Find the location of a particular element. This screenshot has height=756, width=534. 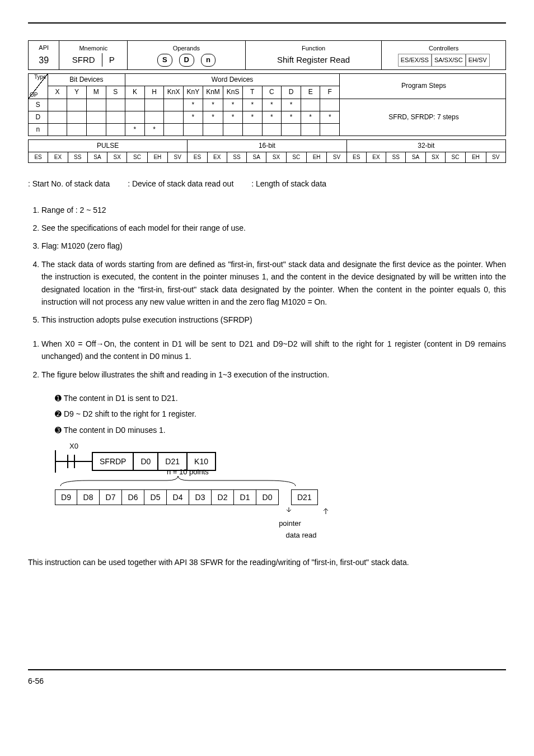

p-suffix: P is located at coordinates (109, 60).